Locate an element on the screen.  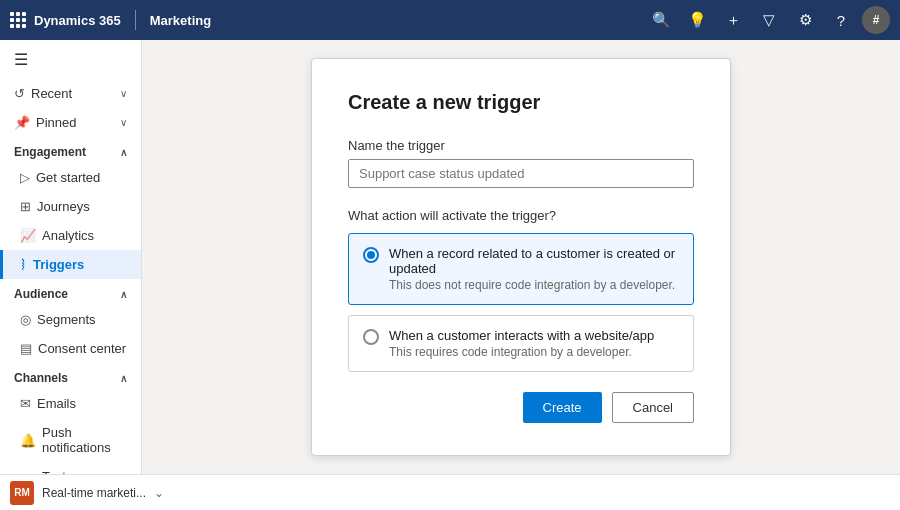
consent-icon: ▤ is located at coordinates (26, 348).